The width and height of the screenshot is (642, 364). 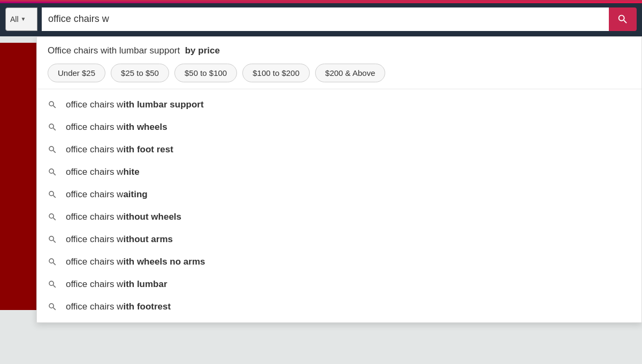 What do you see at coordinates (339, 307) in the screenshot?
I see `suggestion-item: office chairs with footrest` at bounding box center [339, 307].